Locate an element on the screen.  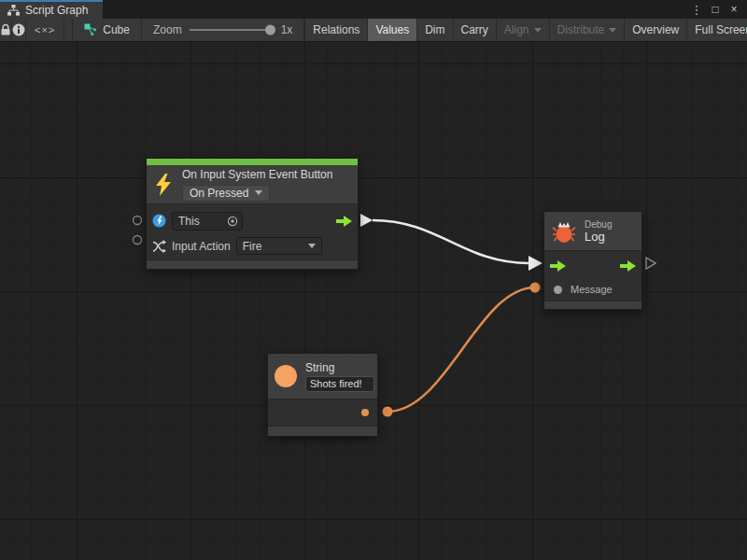
event-inputaction-port-ring is located at coordinates (138, 241).